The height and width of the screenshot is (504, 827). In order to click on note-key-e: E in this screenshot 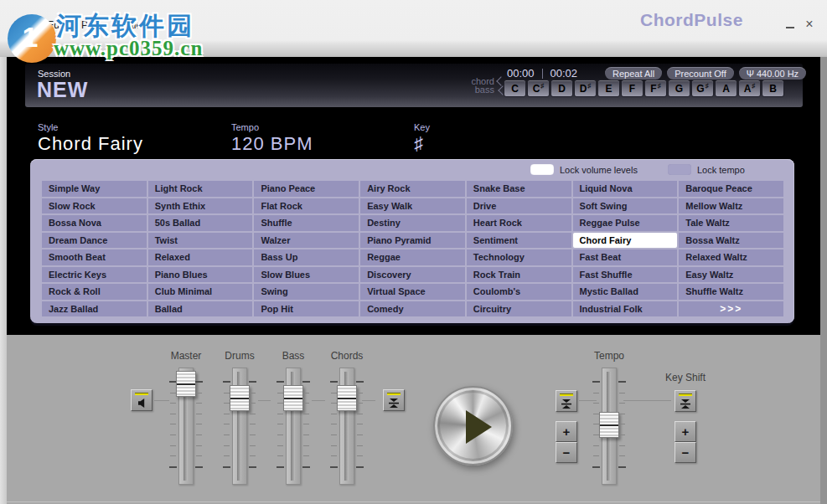, I will do `click(608, 89)`.